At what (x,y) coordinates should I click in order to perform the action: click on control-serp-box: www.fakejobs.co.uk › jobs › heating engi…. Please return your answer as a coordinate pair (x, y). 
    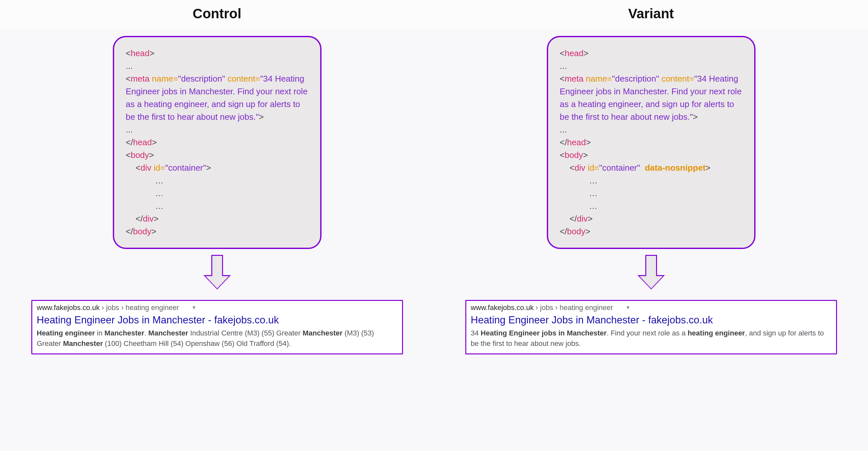
    Looking at the image, I should click on (217, 327).